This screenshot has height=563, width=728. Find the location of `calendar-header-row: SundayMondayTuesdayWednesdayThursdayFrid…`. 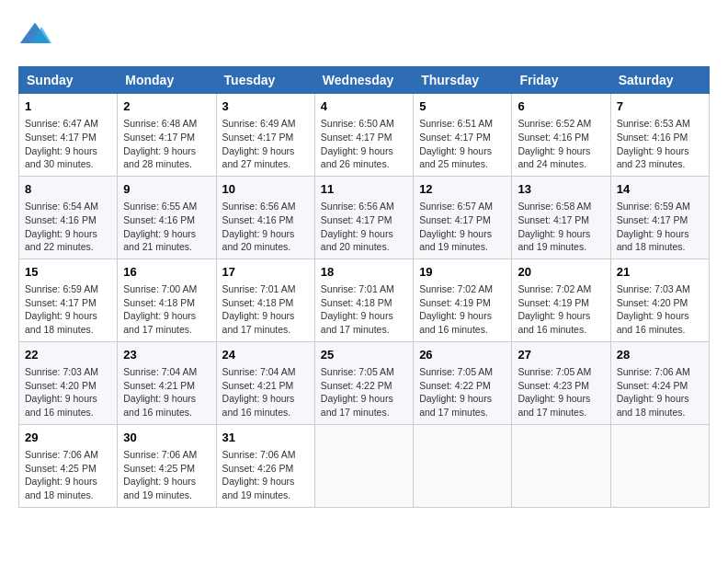

calendar-header-row: SundayMondayTuesdayWednesdayThursdayFrid… is located at coordinates (364, 81).